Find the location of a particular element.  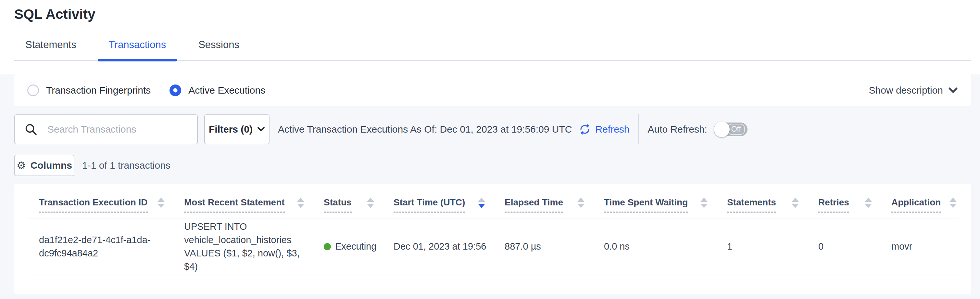

auto-refresh-toggle: Off is located at coordinates (730, 130).